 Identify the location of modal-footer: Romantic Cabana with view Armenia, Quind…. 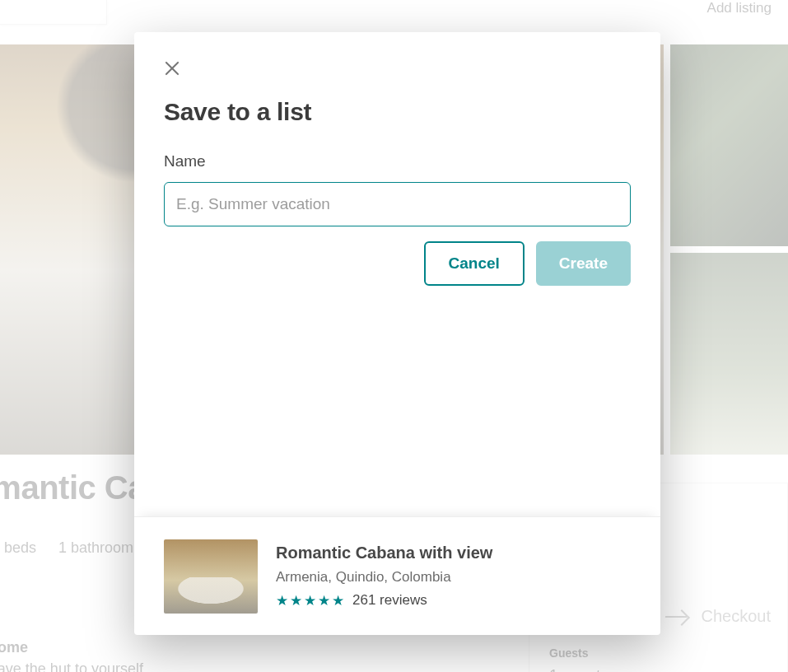
(397, 576).